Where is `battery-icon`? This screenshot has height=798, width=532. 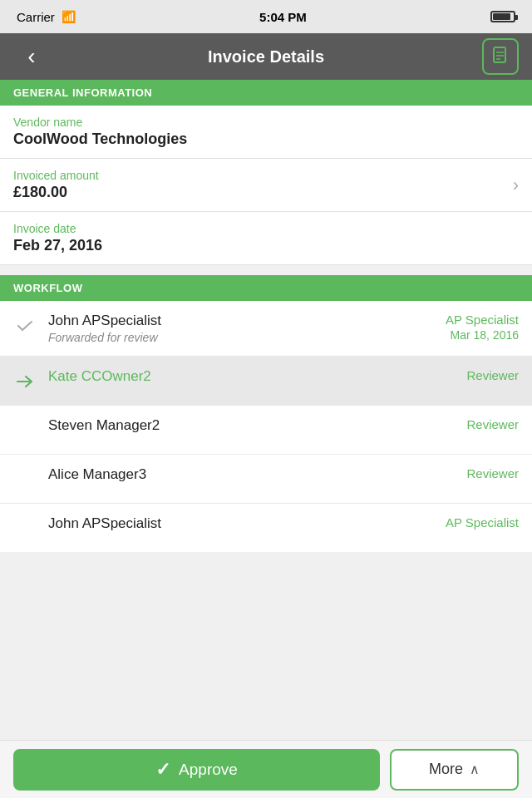
battery-icon is located at coordinates (503, 17).